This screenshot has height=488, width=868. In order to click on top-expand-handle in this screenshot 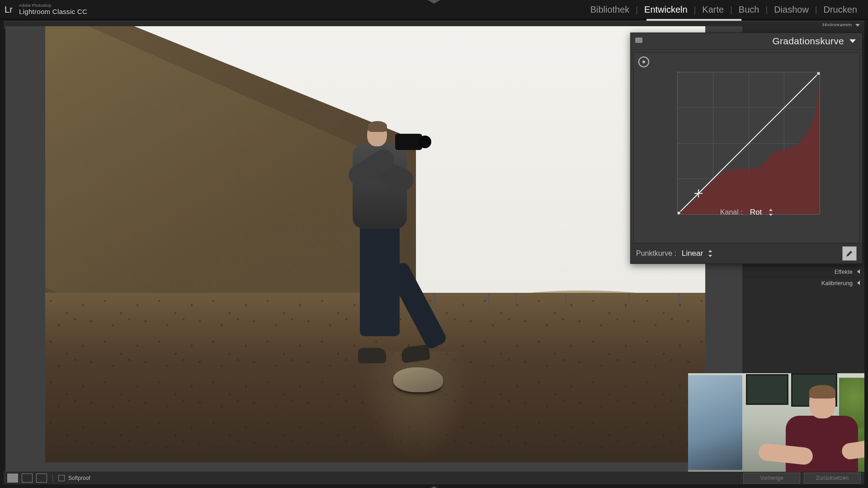, I will do `click(434, 2)`.